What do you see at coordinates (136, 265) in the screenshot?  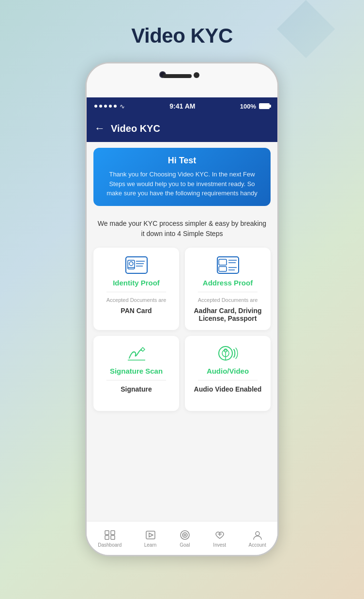 I see `identity-icon` at bounding box center [136, 265].